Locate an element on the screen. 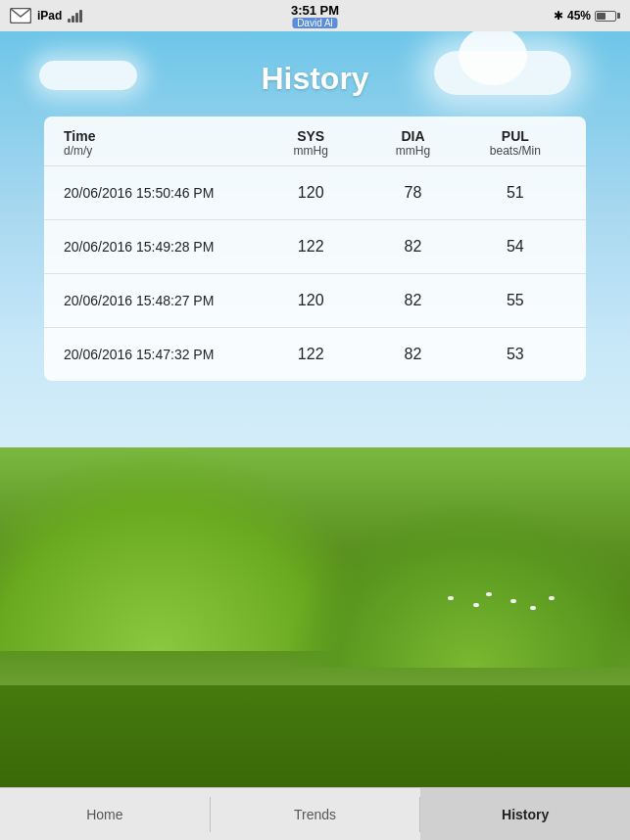  mail-icon is located at coordinates (21, 16).